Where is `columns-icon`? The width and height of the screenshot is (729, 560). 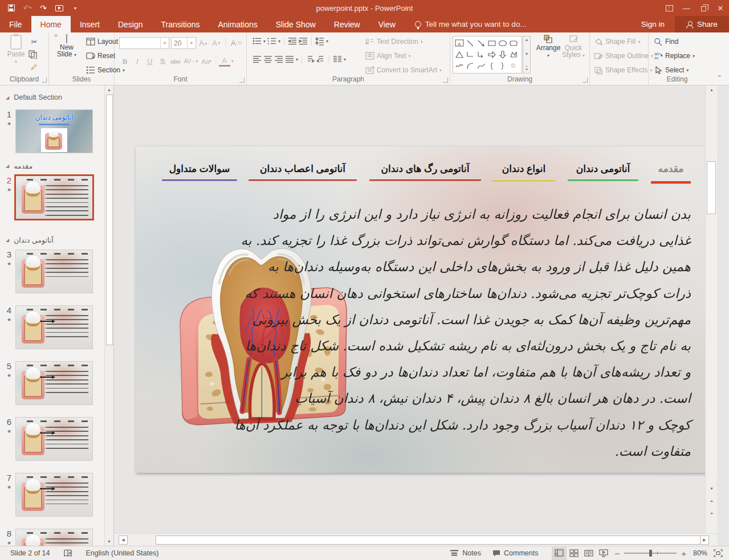
columns-icon is located at coordinates (337, 59).